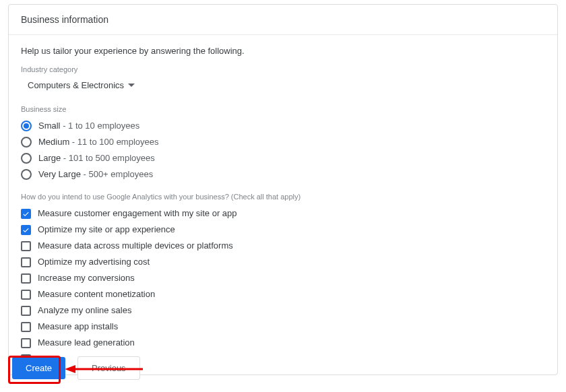 This screenshot has height=392, width=566. I want to click on usage-option: Measure data across multiple devices or …, so click(283, 246).